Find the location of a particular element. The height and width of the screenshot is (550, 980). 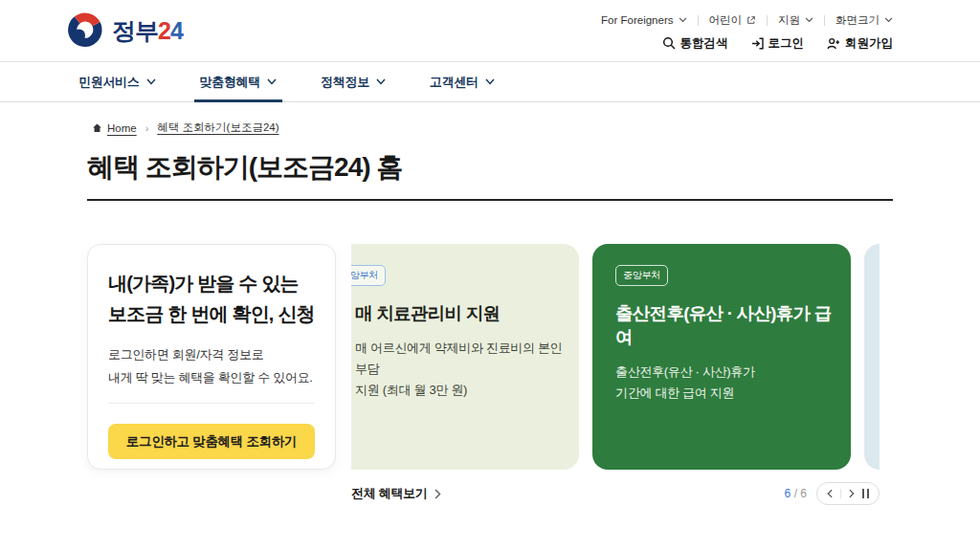

external-link-icon is located at coordinates (751, 20).